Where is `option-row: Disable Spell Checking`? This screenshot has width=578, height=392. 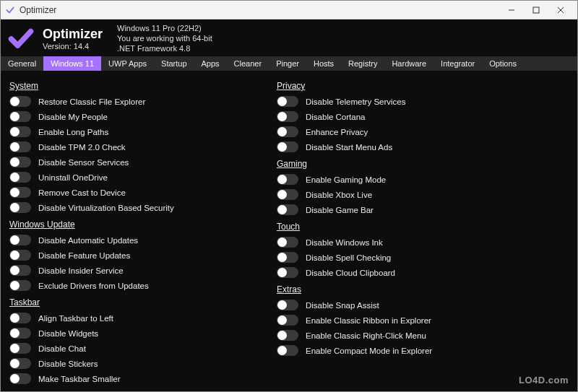 option-row: Disable Spell Checking is located at coordinates (400, 257).